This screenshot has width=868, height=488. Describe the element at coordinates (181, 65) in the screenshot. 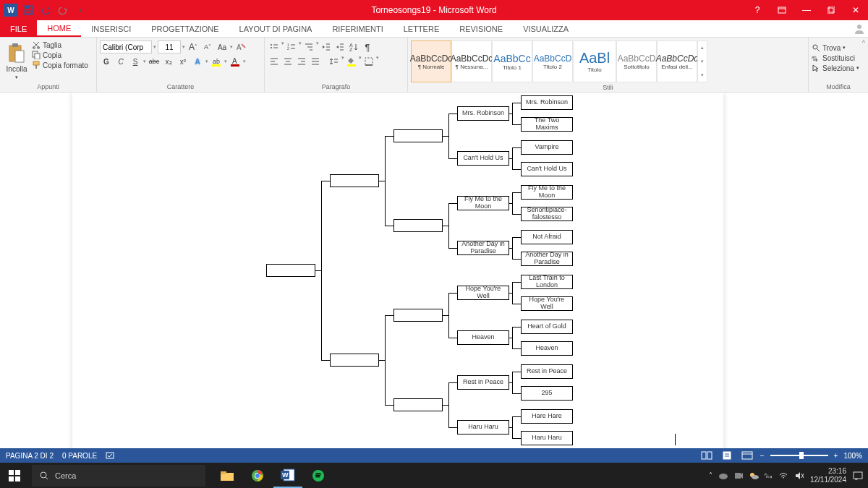

I see `group-font: Calibri (Corp ▾ 11 ▾ A˄ A˅ Aa ▾ A G C S …` at that location.